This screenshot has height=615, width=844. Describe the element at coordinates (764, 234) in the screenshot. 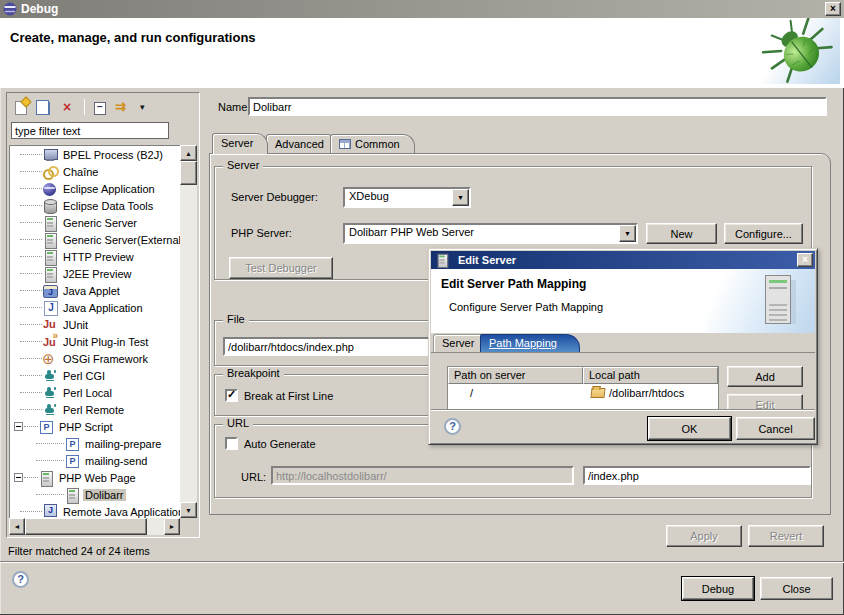

I see `configure-server-button: Configure...` at that location.